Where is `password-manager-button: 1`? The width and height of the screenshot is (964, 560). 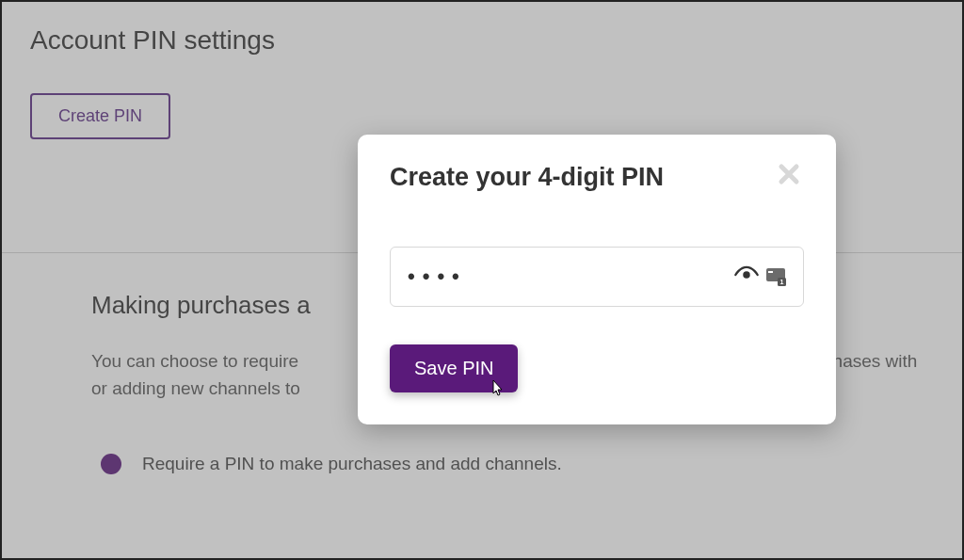 password-manager-button: 1 is located at coordinates (776, 277).